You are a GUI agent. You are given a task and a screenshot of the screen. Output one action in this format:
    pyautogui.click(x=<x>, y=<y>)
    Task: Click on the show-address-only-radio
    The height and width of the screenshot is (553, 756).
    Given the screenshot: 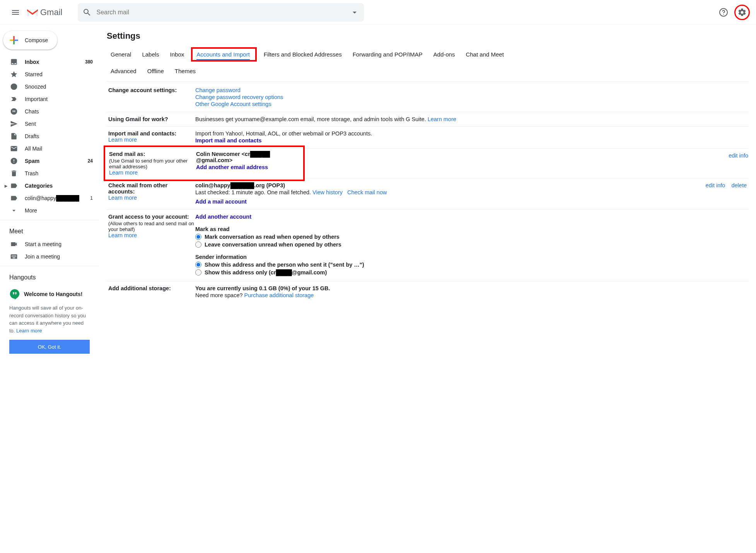 What is the action you would take?
    pyautogui.click(x=198, y=272)
    